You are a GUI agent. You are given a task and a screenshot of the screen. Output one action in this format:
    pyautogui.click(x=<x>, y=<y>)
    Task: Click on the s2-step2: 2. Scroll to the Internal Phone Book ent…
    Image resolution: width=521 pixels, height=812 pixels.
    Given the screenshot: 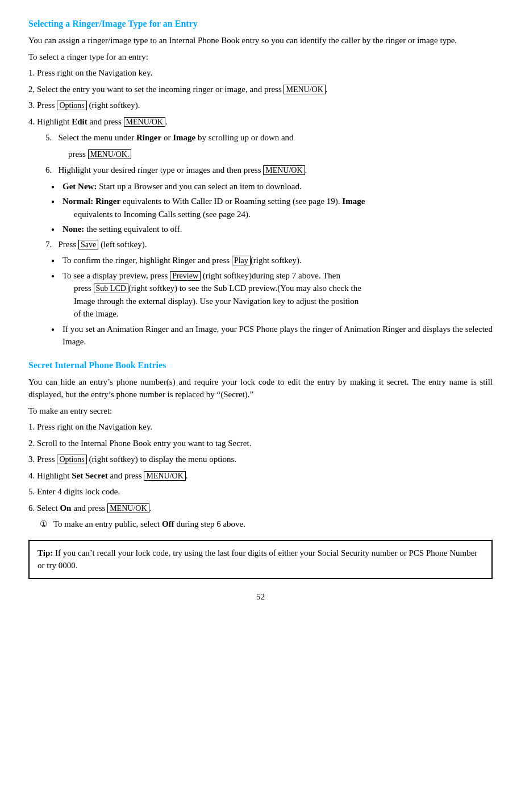 What is the action you would take?
    pyautogui.click(x=260, y=443)
    